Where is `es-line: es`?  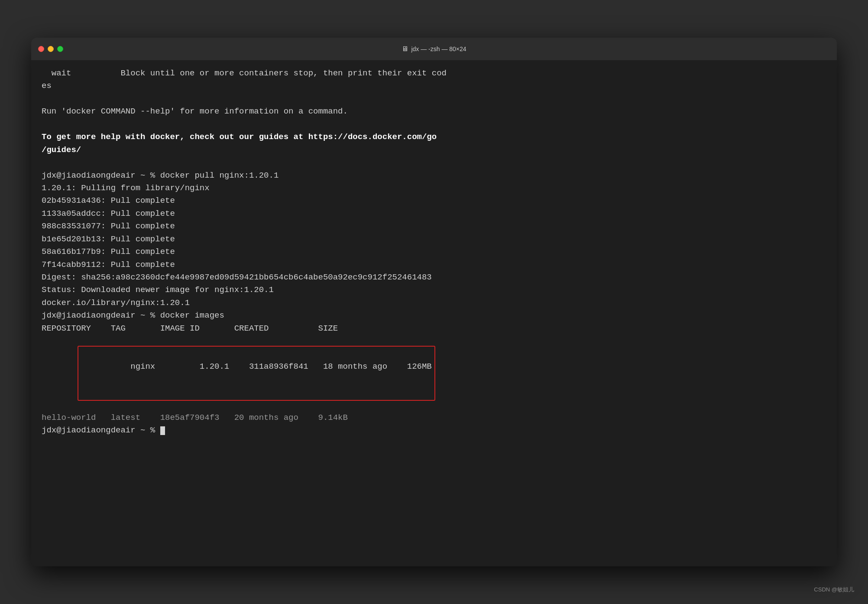
es-line: es is located at coordinates (434, 86).